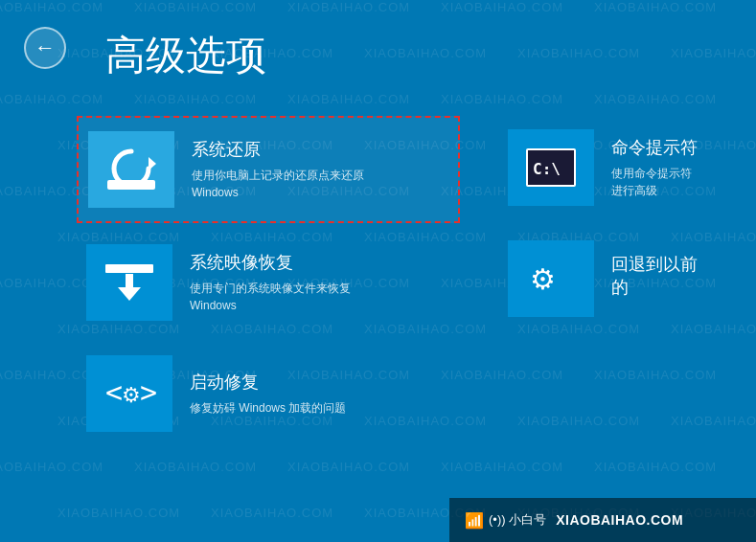 This screenshot has width=756, height=542. What do you see at coordinates (604, 279) in the screenshot?
I see `option-rollback: ⚙ 回退到以前的` at bounding box center [604, 279].